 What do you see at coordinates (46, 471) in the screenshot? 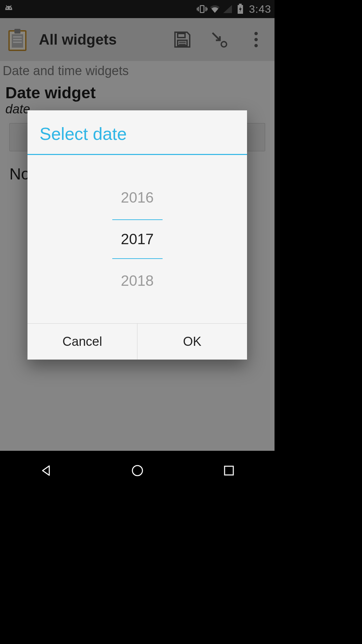
I see `back-triangle-icon` at bounding box center [46, 471].